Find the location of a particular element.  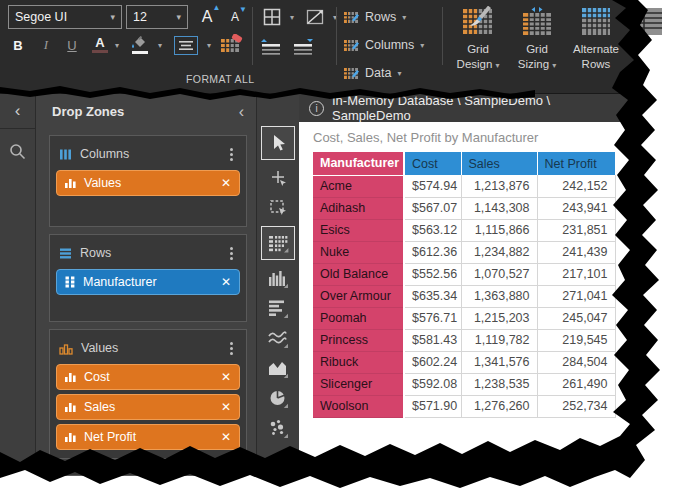

point-select-tool is located at coordinates (278, 178).